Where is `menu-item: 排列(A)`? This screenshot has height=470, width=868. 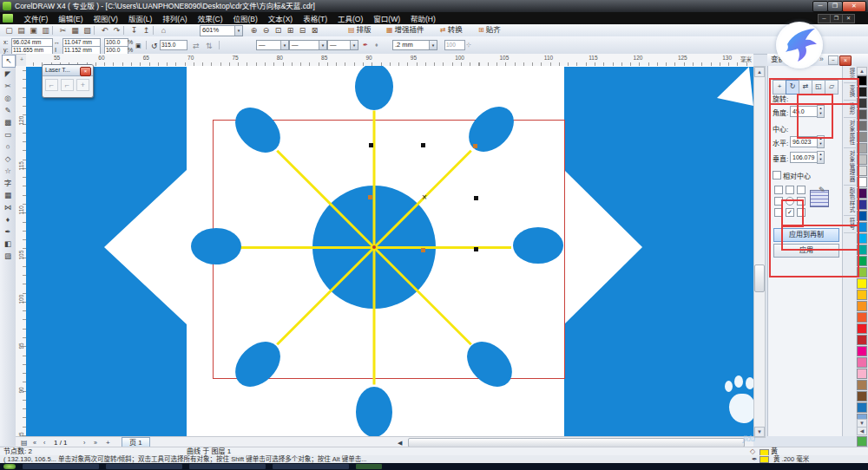 menu-item: 排列(A) is located at coordinates (174, 19).